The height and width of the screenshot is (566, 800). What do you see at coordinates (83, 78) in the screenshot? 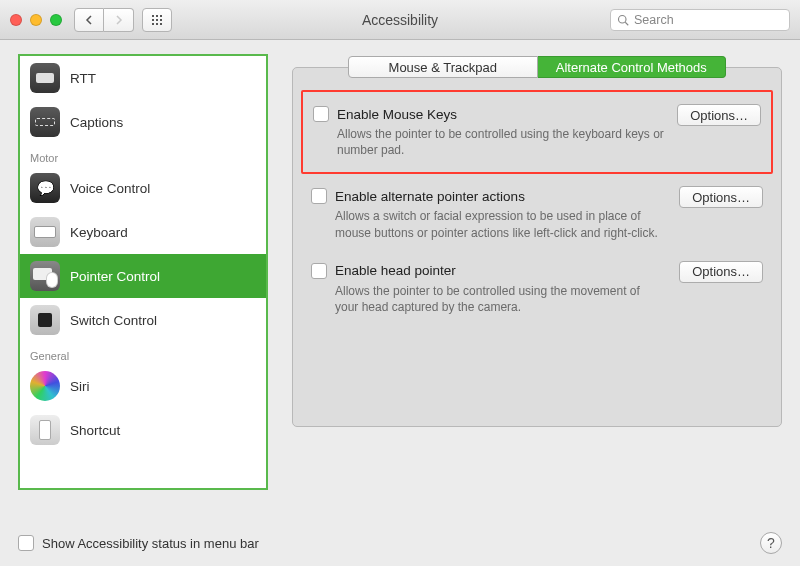
I see `sidebar-item-label: RTT` at bounding box center [83, 78].